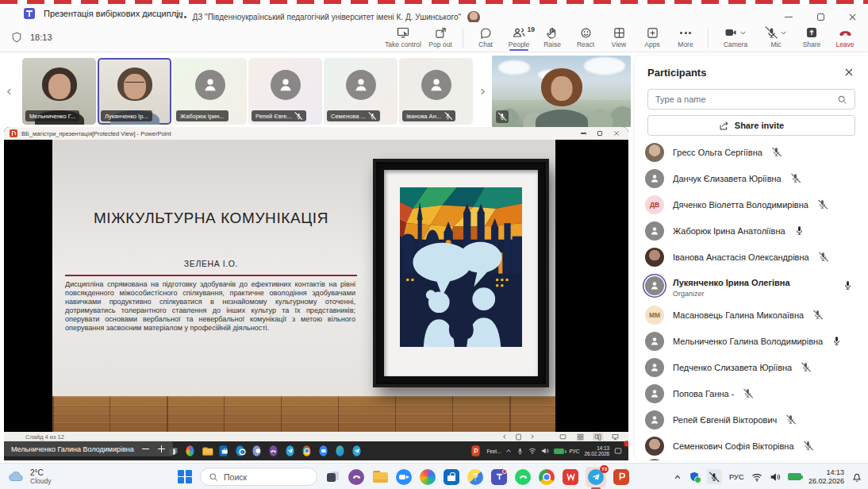  Describe the element at coordinates (306, 451) in the screenshot. I see `chrome-icon` at that location.